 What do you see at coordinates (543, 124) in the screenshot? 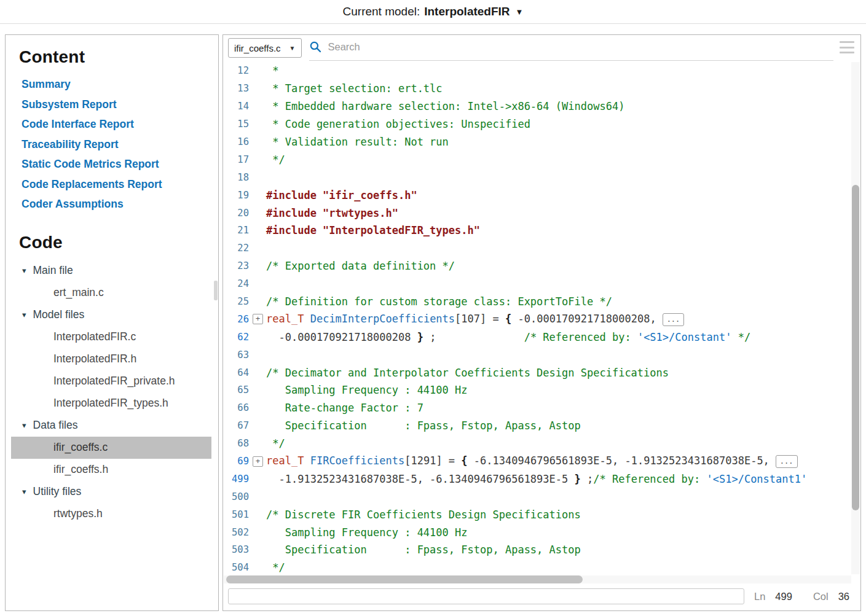
I see `code-line: 15 * Code generation objectives: Unspeci…` at bounding box center [543, 124].